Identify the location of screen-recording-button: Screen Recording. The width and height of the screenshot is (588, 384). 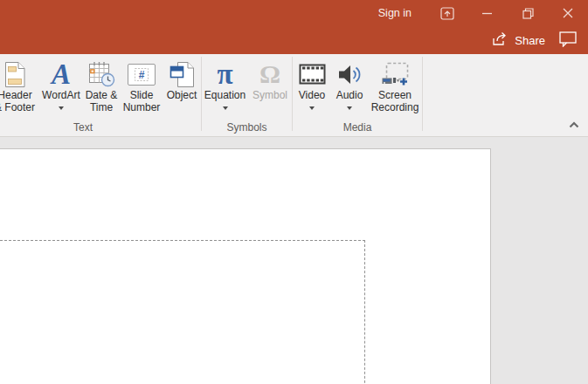
(395, 87).